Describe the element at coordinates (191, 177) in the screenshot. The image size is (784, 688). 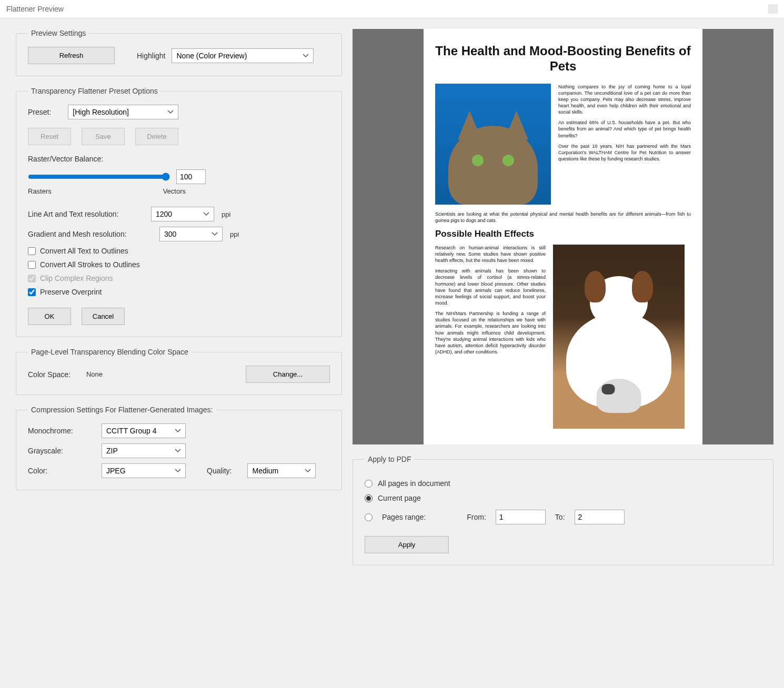
I see `raster-vector-value` at that location.